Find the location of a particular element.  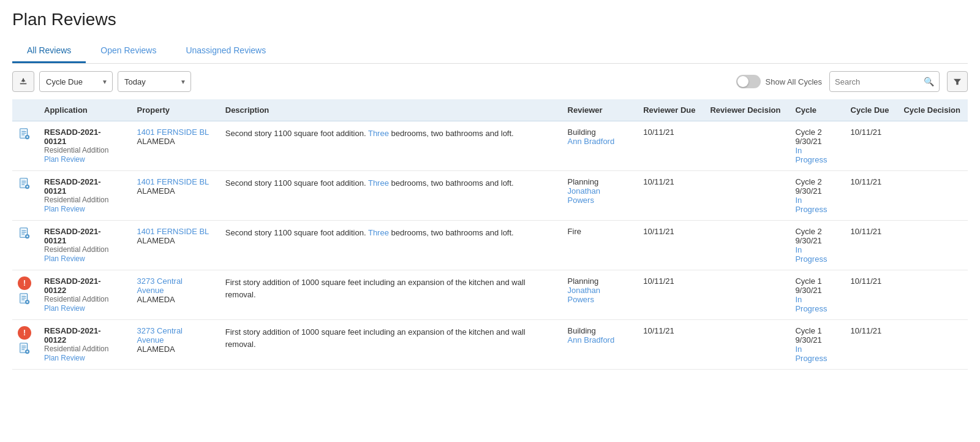

cycle-due-select: Cycle Due is located at coordinates (76, 82).